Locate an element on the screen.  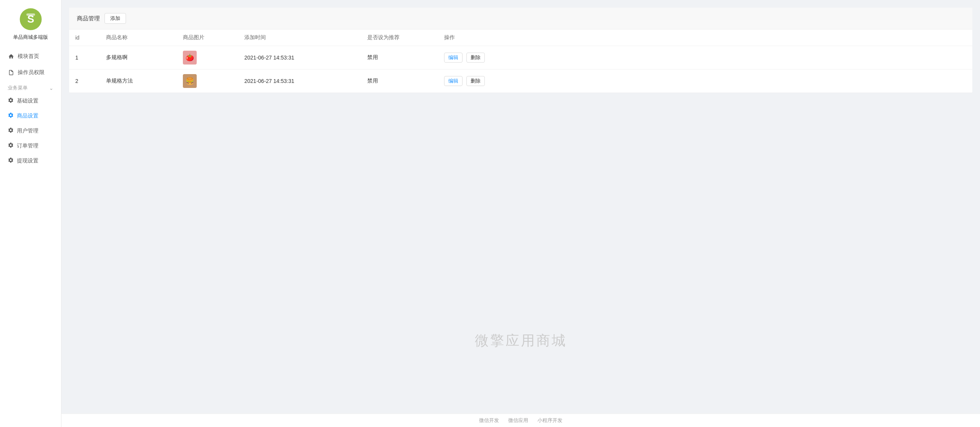
chevron-down-icon: ⌄ is located at coordinates (51, 88).